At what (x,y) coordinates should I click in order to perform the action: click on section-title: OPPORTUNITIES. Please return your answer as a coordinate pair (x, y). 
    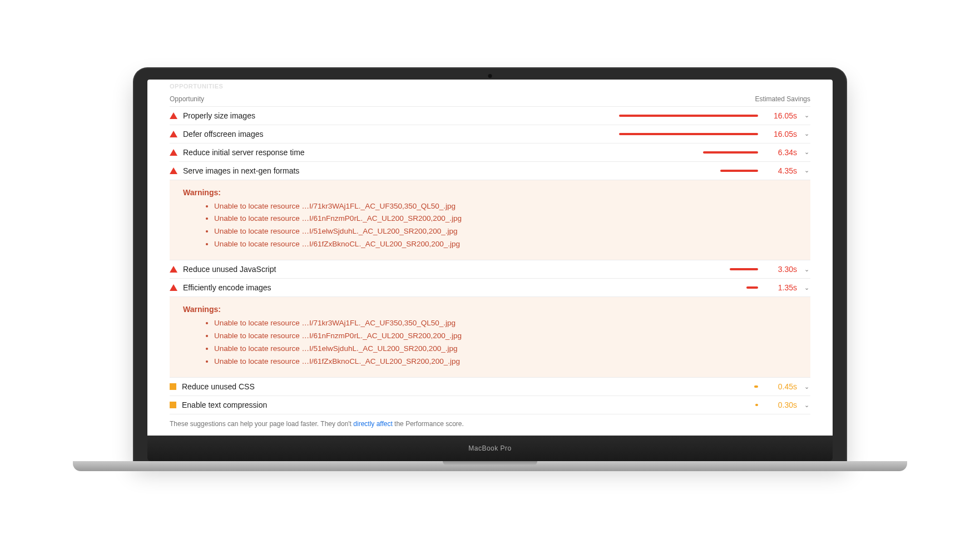
    Looking at the image, I should click on (490, 86).